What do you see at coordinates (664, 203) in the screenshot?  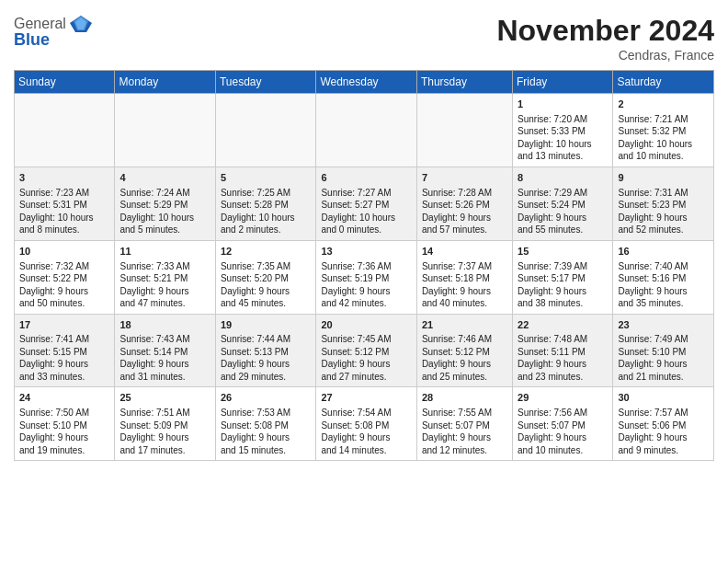 I see `table-row: 9Sunrise: 7:31 AMSunset: 5:23 PMDaylight…` at bounding box center [664, 203].